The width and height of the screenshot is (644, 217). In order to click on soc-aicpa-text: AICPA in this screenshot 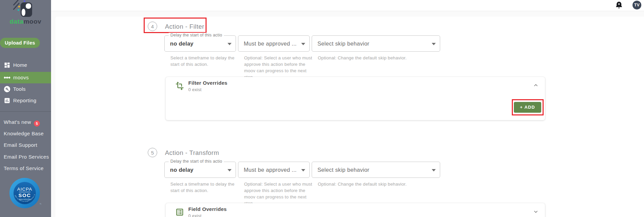, I will do `click(25, 189)`.